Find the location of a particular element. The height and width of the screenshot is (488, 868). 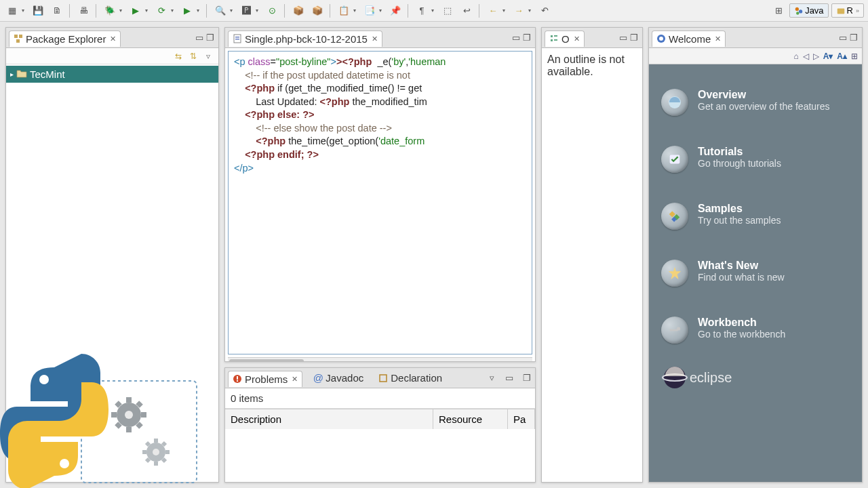

welcome-item-whatsnew: What's New Find out what is new is located at coordinates (755, 273).